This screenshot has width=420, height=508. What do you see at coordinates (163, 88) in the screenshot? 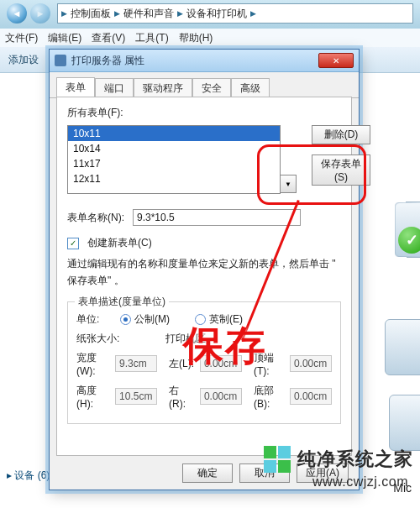
I see `tab-drivers: 驱动程序` at bounding box center [163, 88].